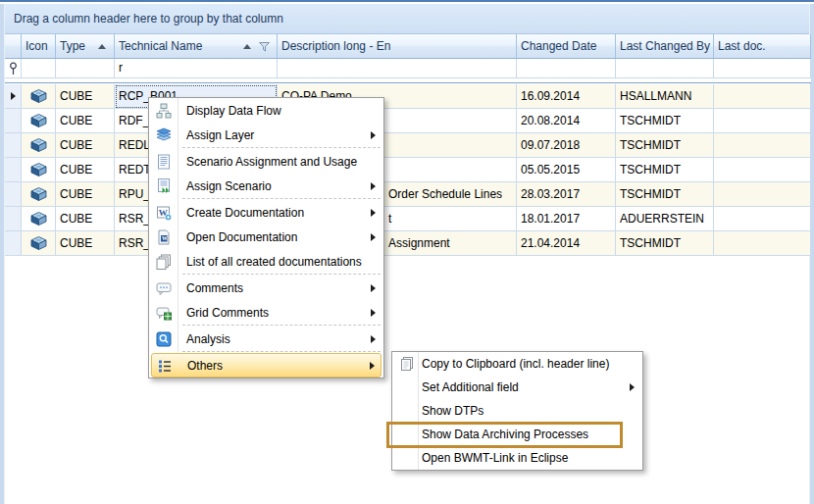 Image resolution: width=814 pixels, height=504 pixels. I want to click on changed-date-cell: 28.03.2017, so click(567, 194).